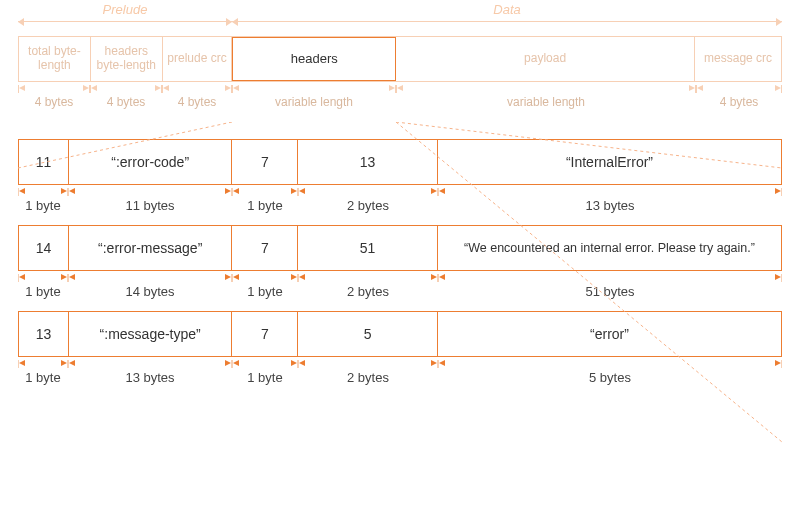 The width and height of the screenshot is (800, 514). I want to click on field-payload: payload, so click(546, 59).